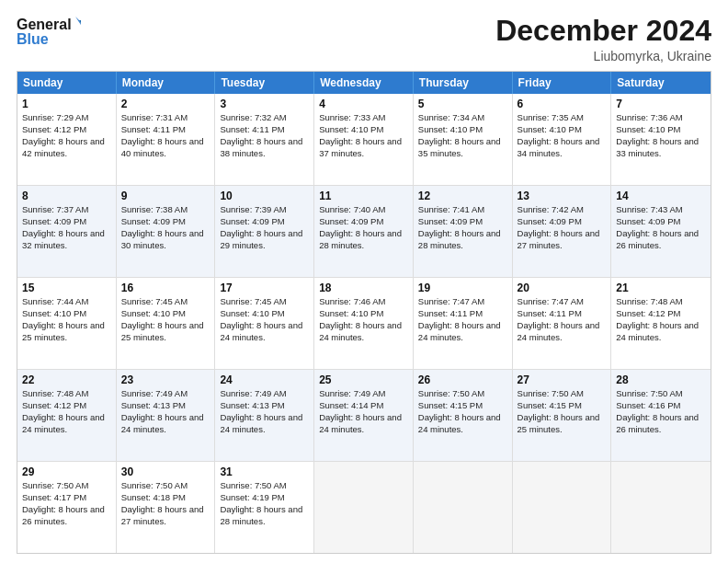 This screenshot has height=563, width=728. Describe the element at coordinates (166, 324) in the screenshot. I see `calendar-cell-day-16: 16 Sunrise: 7:45 AM Sunset: 4:10 PM Dayl…` at that location.